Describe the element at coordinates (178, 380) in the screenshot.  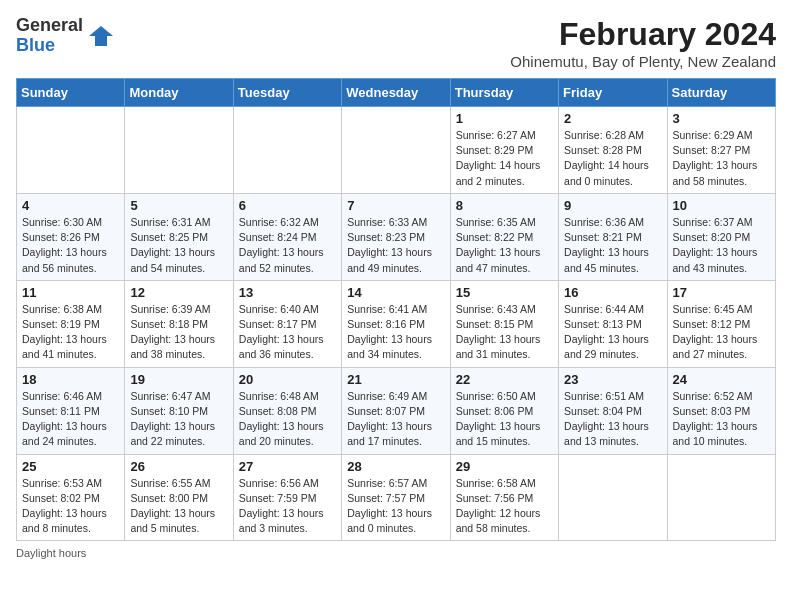
I see `day-number: 19` at that location.